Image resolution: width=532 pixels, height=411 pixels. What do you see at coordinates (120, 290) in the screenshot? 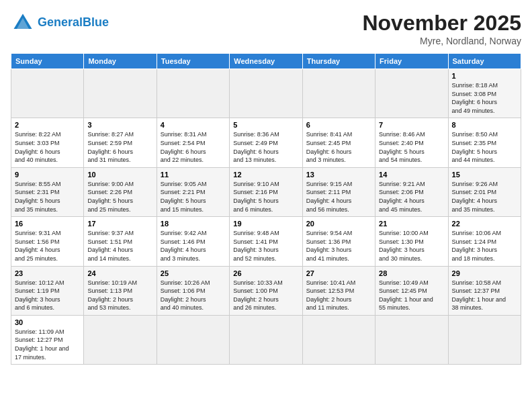
I see `calendar-cell: 24Sunrise: 10:19 AM Sunset: 1:13 PM Dayl…` at bounding box center [120, 290].